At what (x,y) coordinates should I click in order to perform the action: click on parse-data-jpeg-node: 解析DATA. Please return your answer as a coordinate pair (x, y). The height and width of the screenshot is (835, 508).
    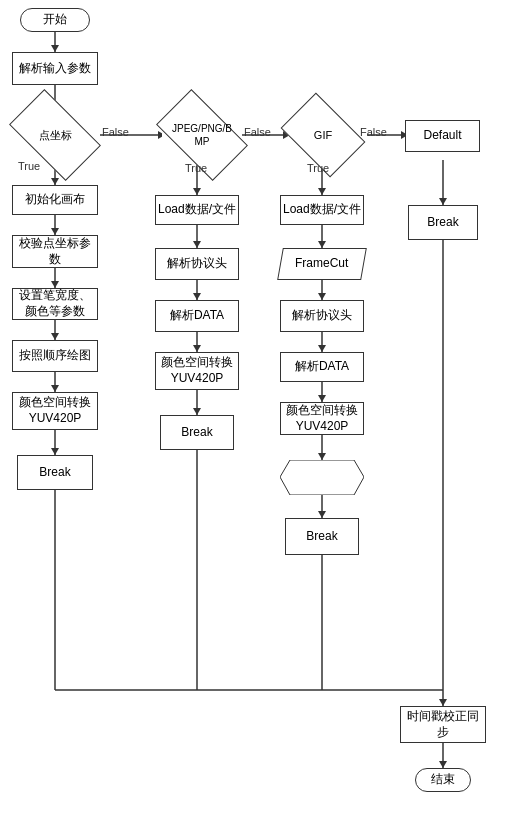
    Looking at the image, I should click on (197, 316).